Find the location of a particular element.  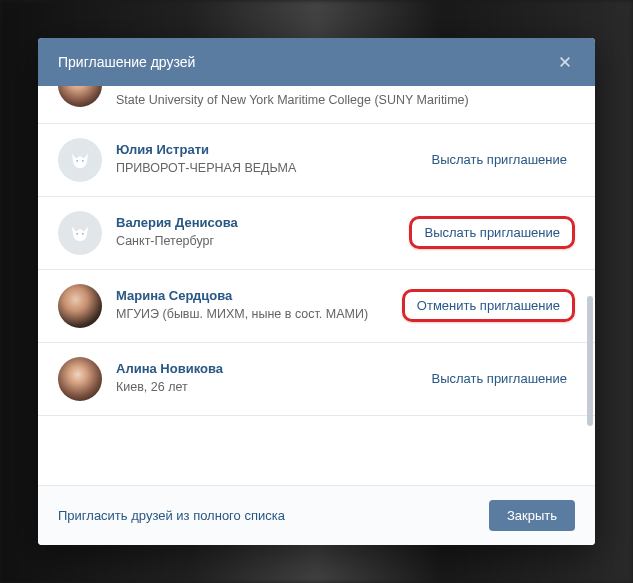

close-button: Закрыть is located at coordinates (532, 516).